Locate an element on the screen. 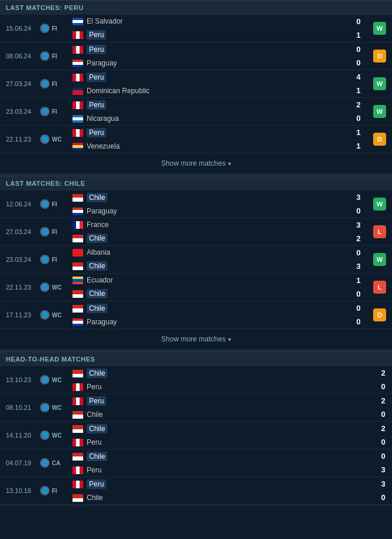 The image size is (392, 539). score: 4 1 is located at coordinates (358, 84).